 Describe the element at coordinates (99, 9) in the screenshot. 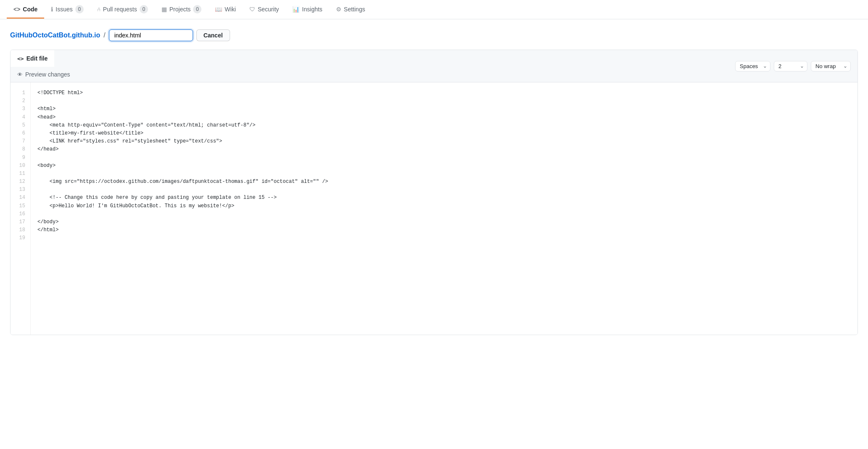

I see `pull-requests-tab-icon: ⑃` at that location.